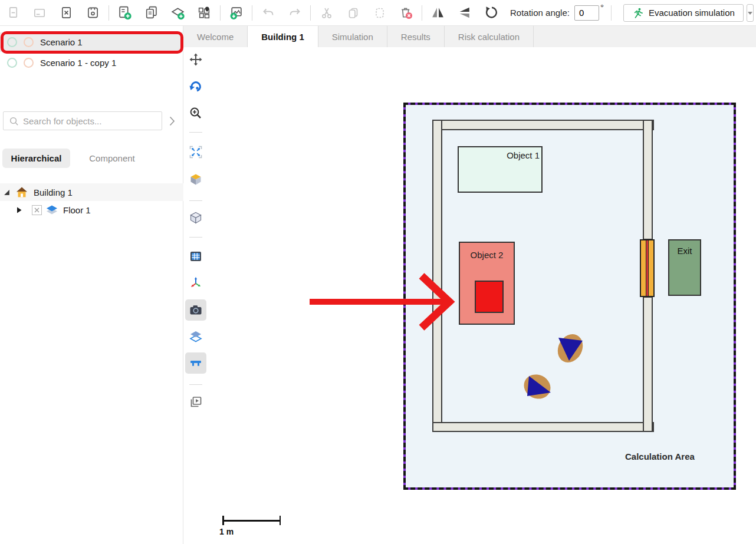 This screenshot has height=544, width=756. Describe the element at coordinates (196, 87) in the screenshot. I see `rotate-view-tool-icon` at that location.